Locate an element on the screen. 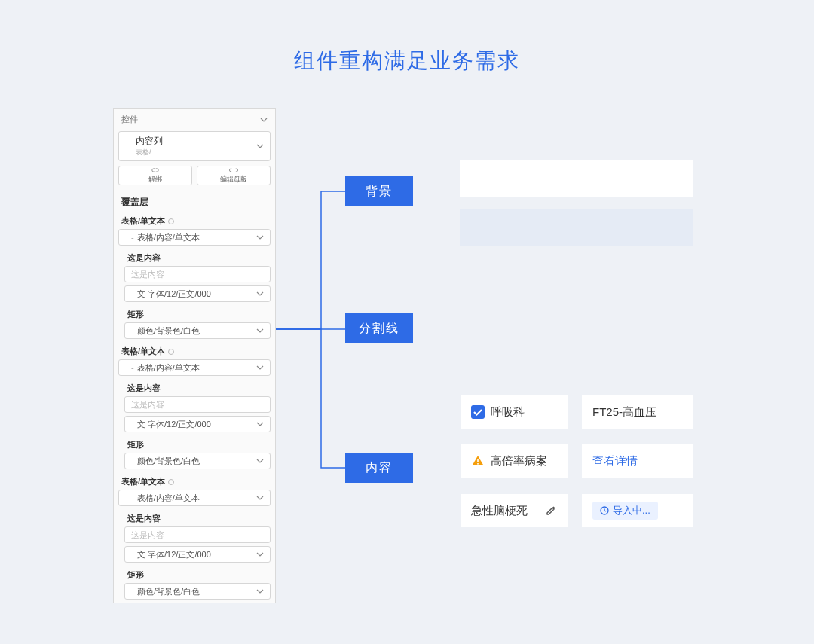 Image resolution: width=814 pixels, height=644 pixels. label-divider: 分割线 is located at coordinates (379, 328).